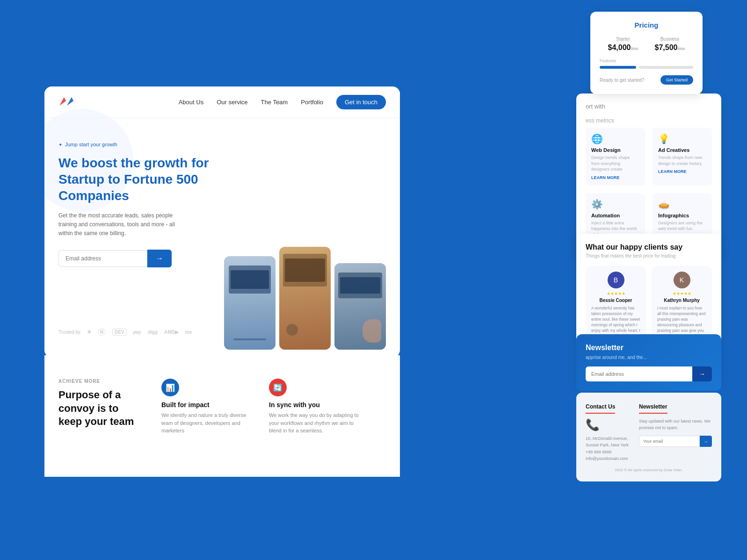 The width and height of the screenshot is (747, 560). What do you see at coordinates (675, 424) in the screenshot?
I see `footer-newsletter-desc: Stay updated with our latest news. We pr…` at bounding box center [675, 424].